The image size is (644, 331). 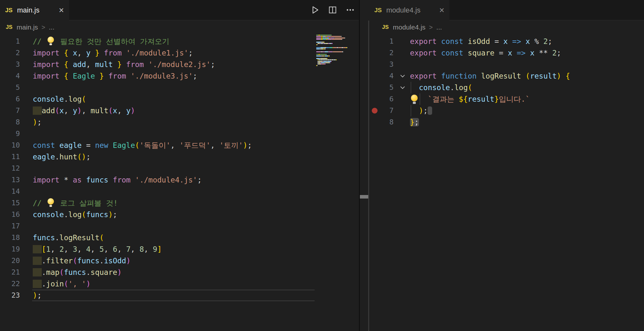 What do you see at coordinates (68, 180) in the screenshot?
I see `code-token: *` at bounding box center [68, 180].